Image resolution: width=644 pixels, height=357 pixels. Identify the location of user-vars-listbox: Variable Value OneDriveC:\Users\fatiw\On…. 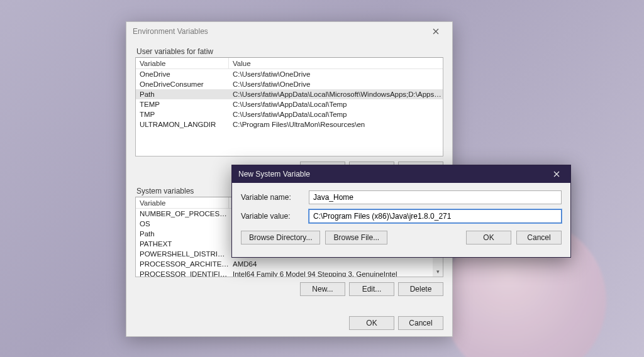
(289, 107).